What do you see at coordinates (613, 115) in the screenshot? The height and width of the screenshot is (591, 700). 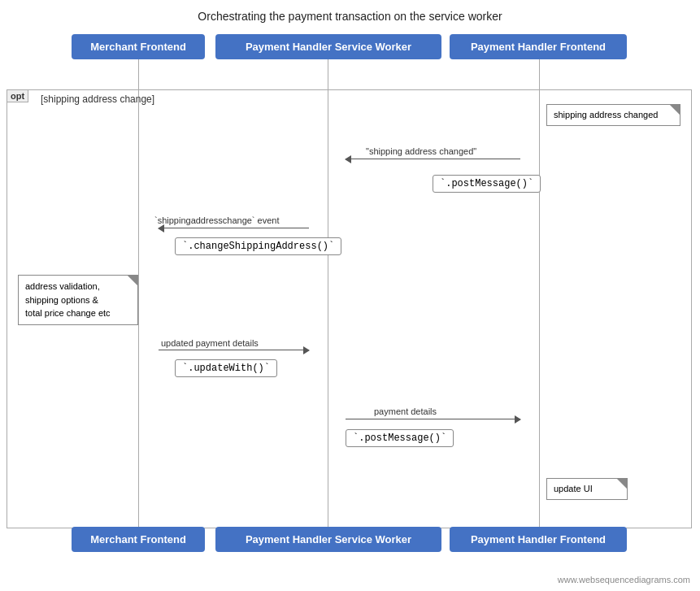 I see `note-shipping-address-changed: shipping address changed` at bounding box center [613, 115].